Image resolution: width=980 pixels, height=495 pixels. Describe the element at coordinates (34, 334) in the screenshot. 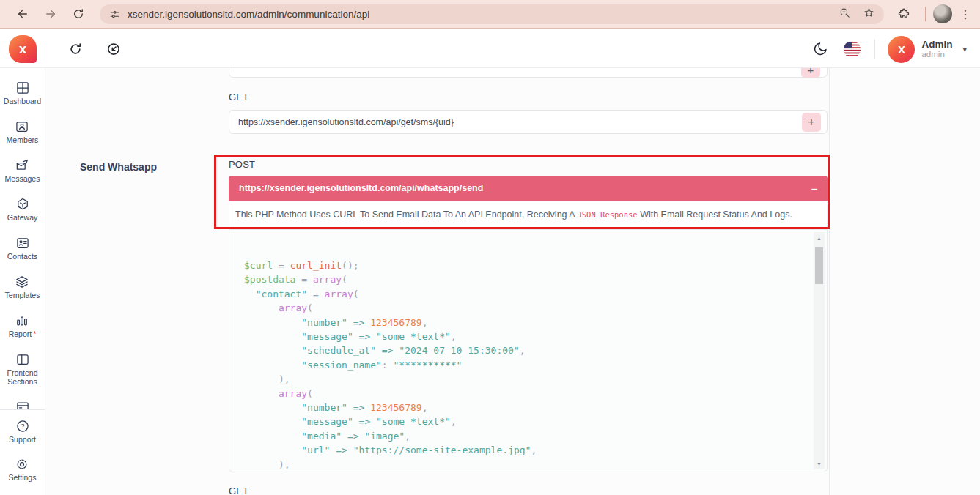

I see `required-asterisk: *` at that location.